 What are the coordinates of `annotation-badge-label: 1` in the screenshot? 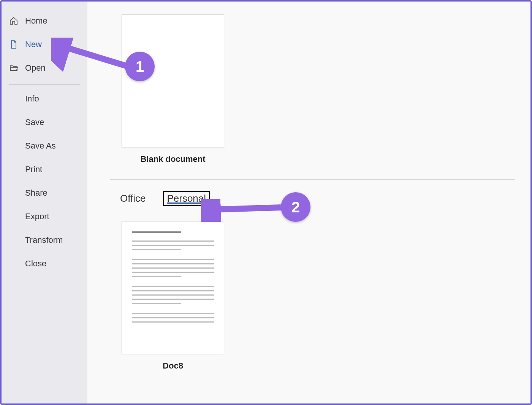 It's located at (140, 67).